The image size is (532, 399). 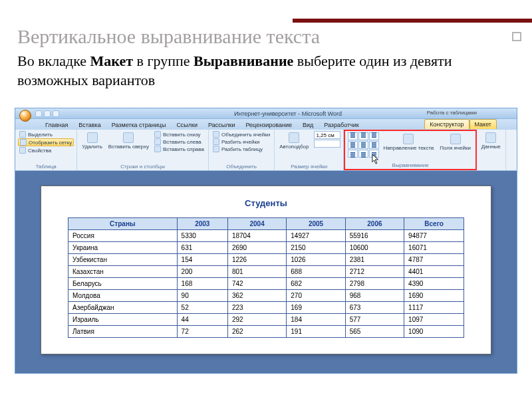 I want to click on align-bottom-left-button, so click(x=352, y=154).